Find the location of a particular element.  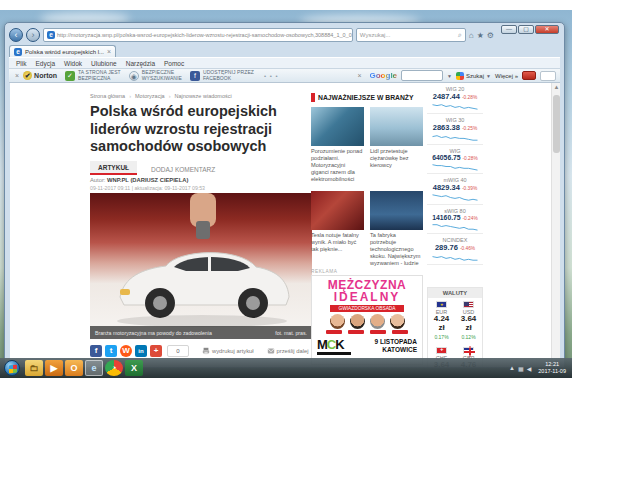

extension-red-icon is located at coordinates (529, 76).